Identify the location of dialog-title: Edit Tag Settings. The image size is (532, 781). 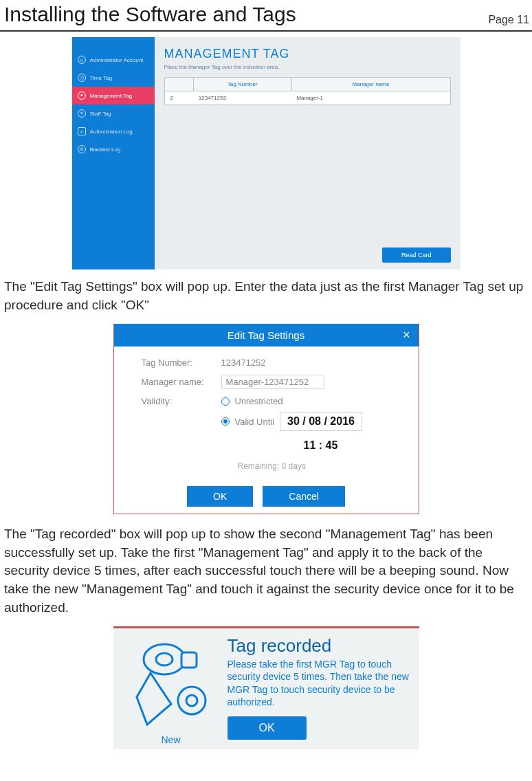
(266, 336).